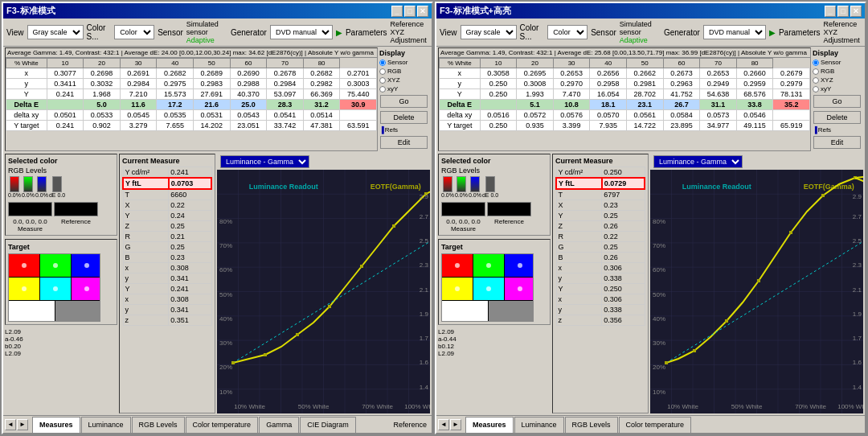 The image size is (868, 436). I want to click on left-edit-btn: Edit, so click(403, 142).